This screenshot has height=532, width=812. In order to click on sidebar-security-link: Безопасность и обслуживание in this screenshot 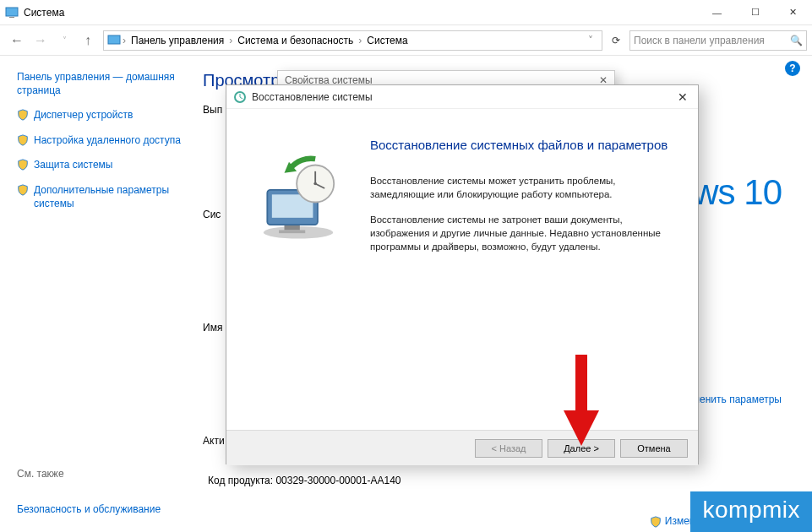, I will do `click(89, 509)`.